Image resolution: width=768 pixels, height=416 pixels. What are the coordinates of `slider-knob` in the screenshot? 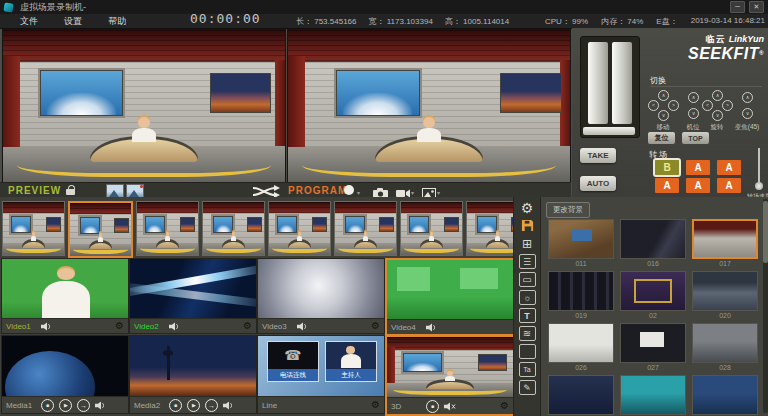 It's located at (759, 186).